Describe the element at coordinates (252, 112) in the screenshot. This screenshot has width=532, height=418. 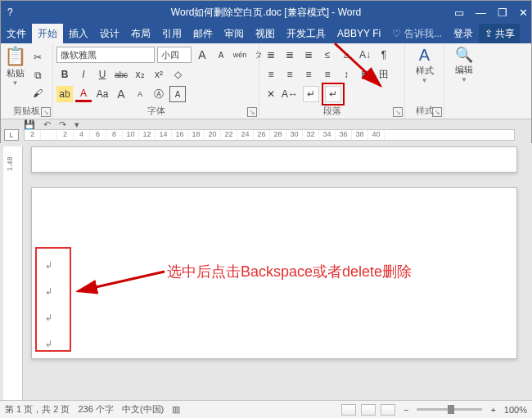
I see `font-dialog-launcher: ↘` at that location.